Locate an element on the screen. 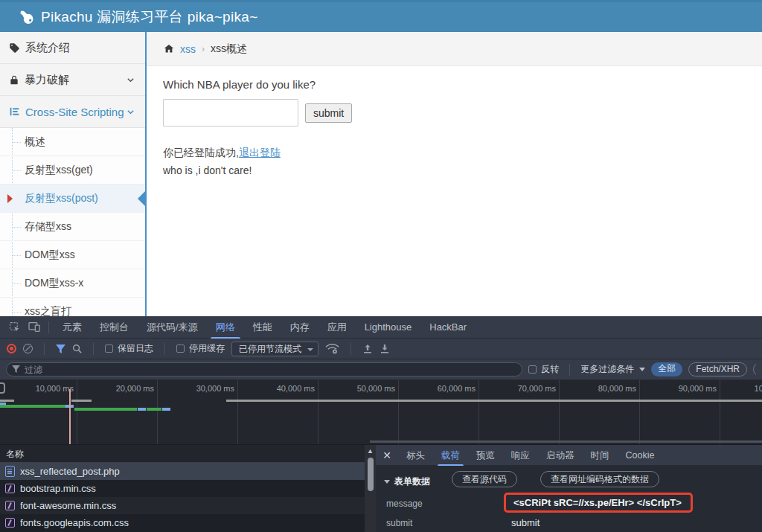 Image resolution: width=762 pixels, height=532 pixels. home-icon is located at coordinates (169, 49).